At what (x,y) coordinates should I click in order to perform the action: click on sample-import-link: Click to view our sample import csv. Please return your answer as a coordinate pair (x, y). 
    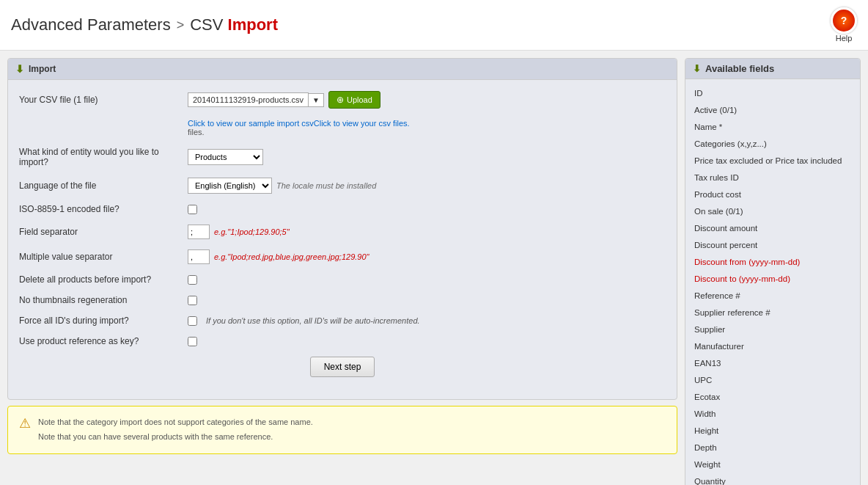
    Looking at the image, I should click on (251, 123).